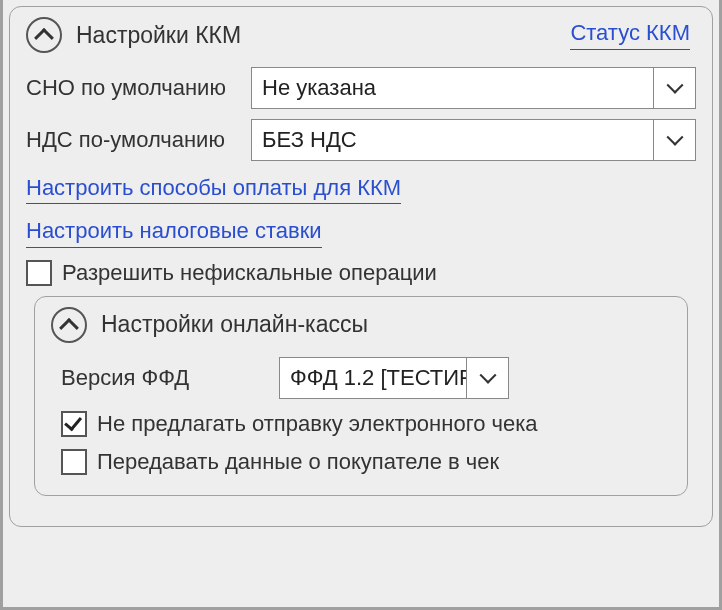  What do you see at coordinates (394, 378) in the screenshot?
I see `ffd-combobox: ФФД 1.2 [ТЕСТИР` at bounding box center [394, 378].